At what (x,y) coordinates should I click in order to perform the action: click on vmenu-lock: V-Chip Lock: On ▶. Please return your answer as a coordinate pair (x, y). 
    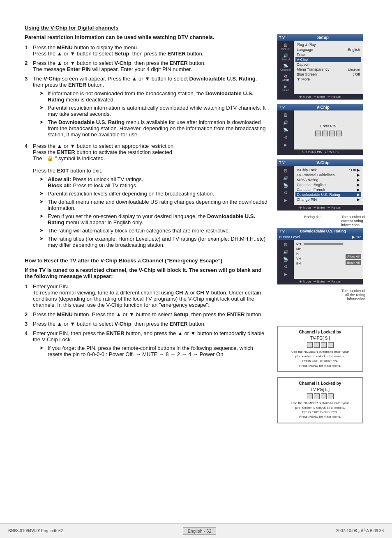
    Looking at the image, I should click on (328, 170).